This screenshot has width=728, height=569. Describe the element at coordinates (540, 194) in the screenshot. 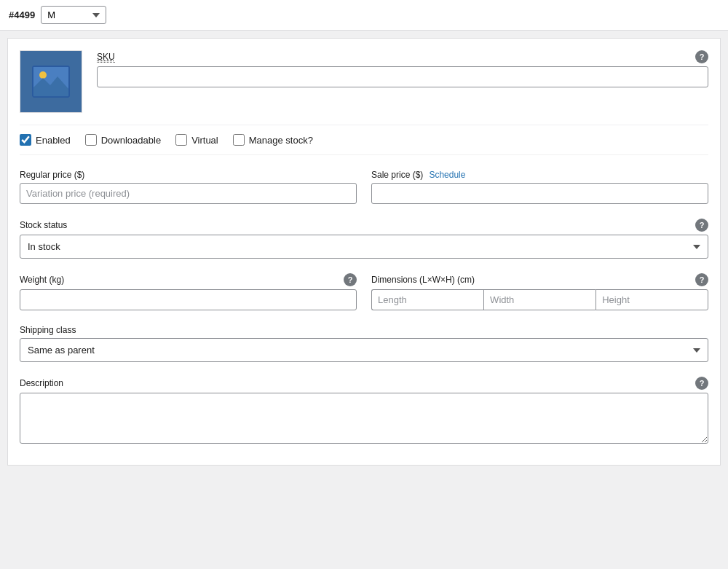

I see `sale-price-input` at that location.